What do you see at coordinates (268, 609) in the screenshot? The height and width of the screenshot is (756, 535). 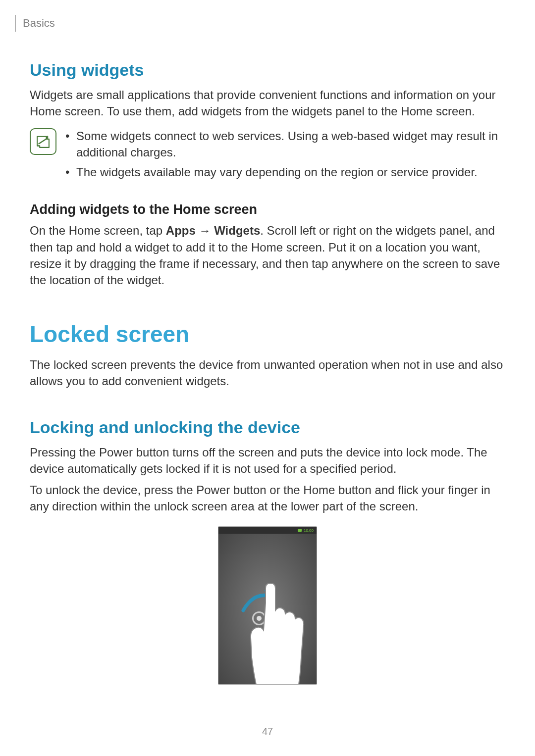 I see `phone-body` at bounding box center [268, 609].